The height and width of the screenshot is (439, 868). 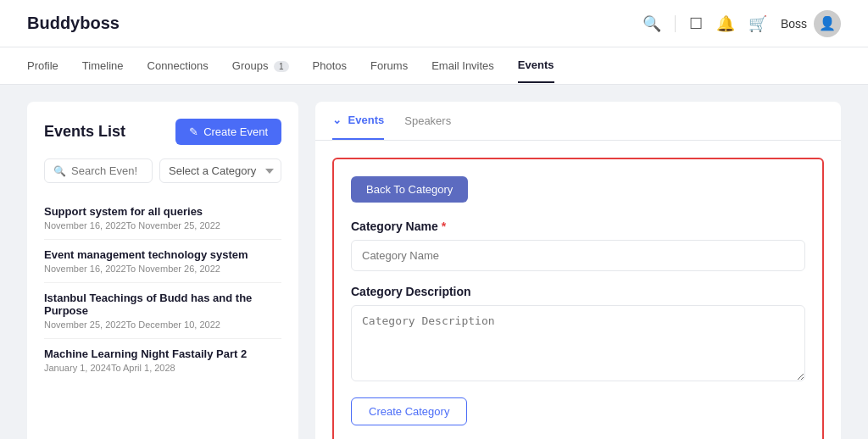 I want to click on nav-timeline: Timeline, so click(x=103, y=66).